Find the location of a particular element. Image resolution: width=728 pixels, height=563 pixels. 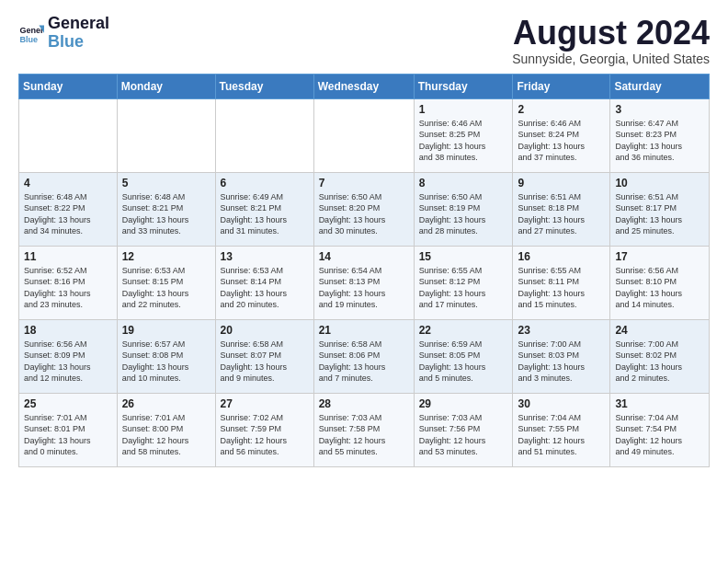

calendar-cell: 13Sunrise: 6:53 AM Sunset: 8:14 PM Dayli… is located at coordinates (265, 282).